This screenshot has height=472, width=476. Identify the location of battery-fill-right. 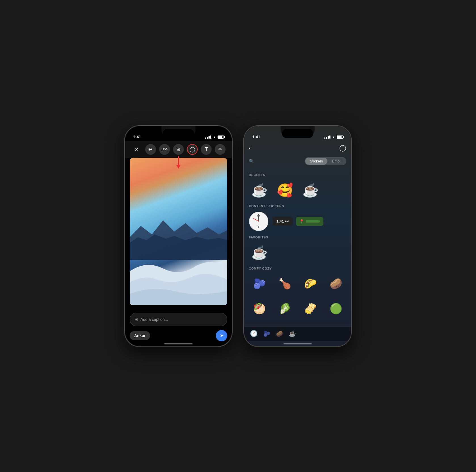
(339, 137).